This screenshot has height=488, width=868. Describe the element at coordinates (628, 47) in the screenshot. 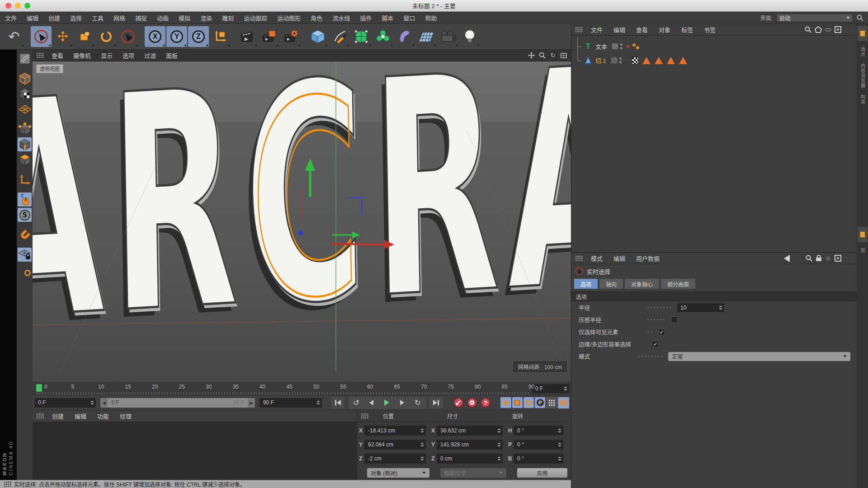

I see `disabled-state-icon: ×` at that location.